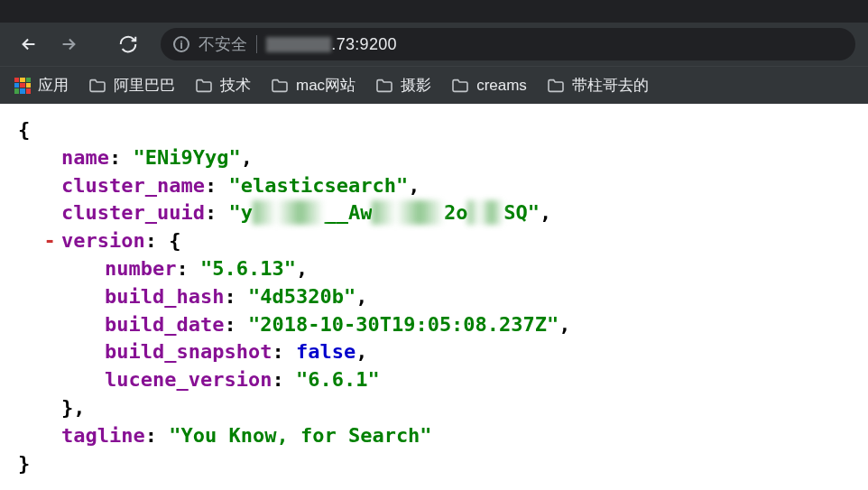 This screenshot has height=490, width=868. Describe the element at coordinates (248, 269) in the screenshot. I see `json-value: "5.6.13"` at that location.